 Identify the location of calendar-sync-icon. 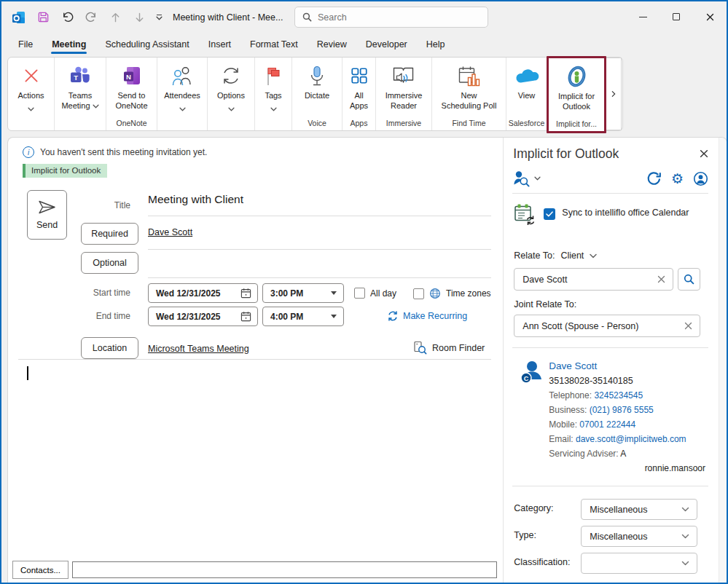
(525, 214).